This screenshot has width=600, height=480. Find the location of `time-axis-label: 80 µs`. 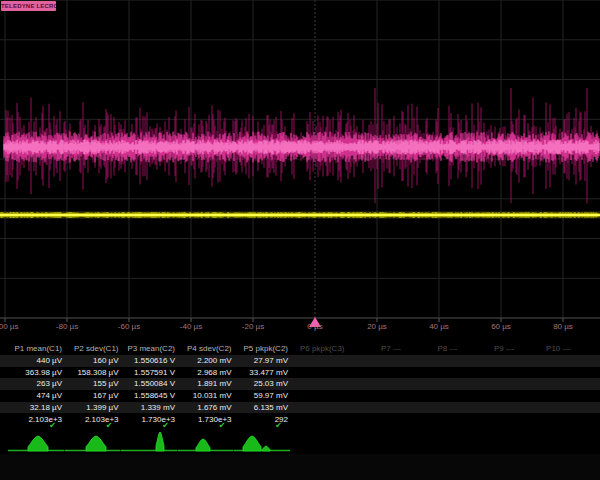

time-axis-label: 80 µs is located at coordinates (563, 326).